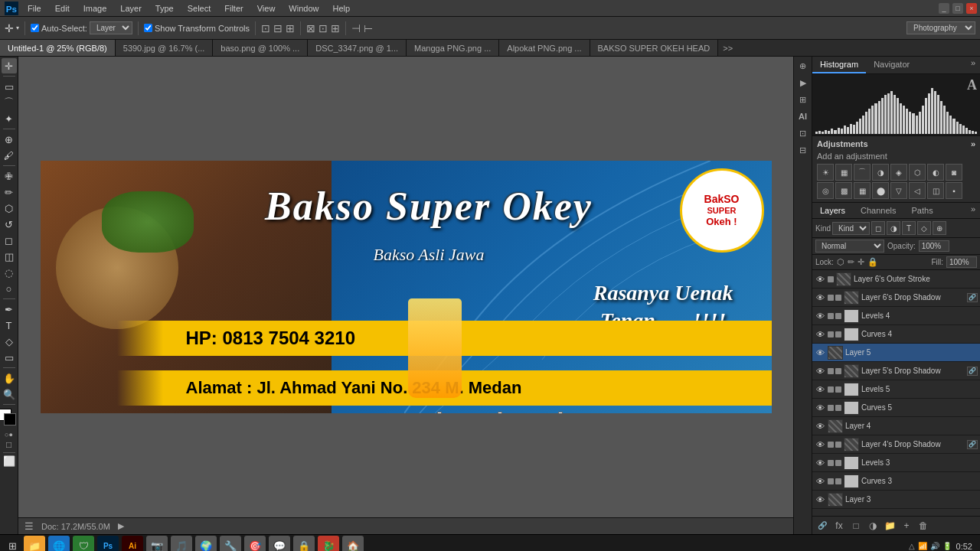 Image resolution: width=980 pixels, height=551 pixels. Describe the element at coordinates (820, 445) in the screenshot. I see `layer-eye-9: 👁` at that location.